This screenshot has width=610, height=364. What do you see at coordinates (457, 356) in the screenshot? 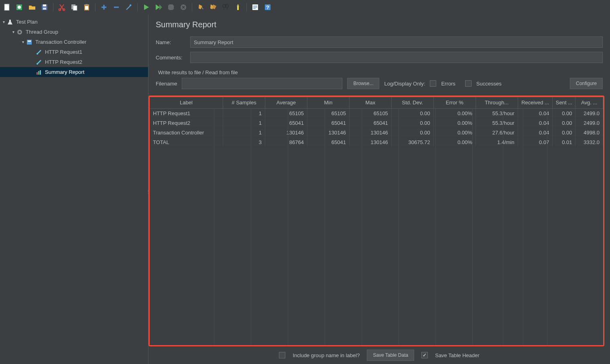
I see `save-table-header-label: Save Table Header` at bounding box center [457, 356].